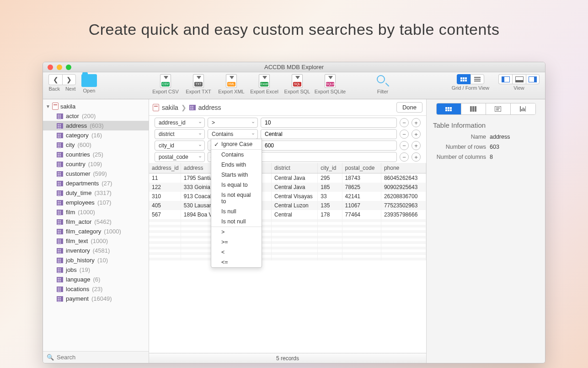 Image resolution: width=588 pixels, height=368 pixels. I want to click on filter-column-select: city_id, so click(180, 146).